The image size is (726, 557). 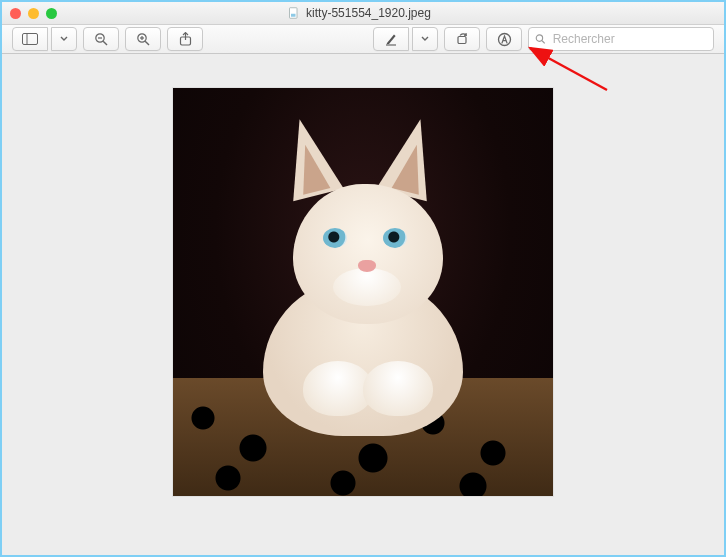 I want to click on kitten-paw-right, so click(x=398, y=388).